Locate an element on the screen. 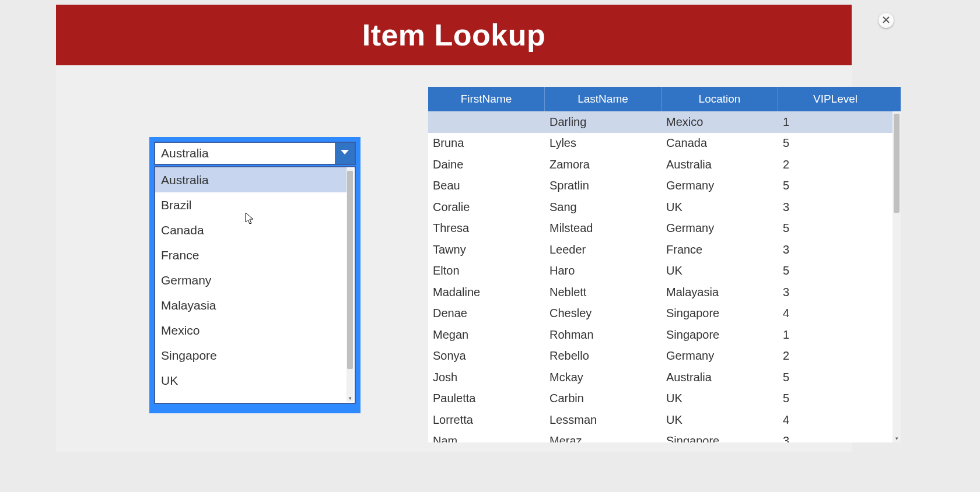 The width and height of the screenshot is (980, 492). dropdown-option: UK is located at coordinates (251, 380).